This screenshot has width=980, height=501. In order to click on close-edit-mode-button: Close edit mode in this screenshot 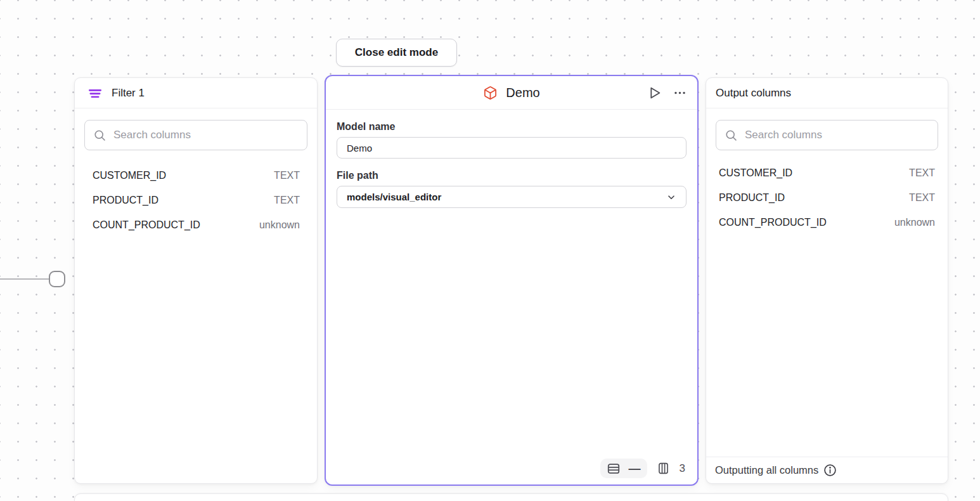, I will do `click(397, 53)`.